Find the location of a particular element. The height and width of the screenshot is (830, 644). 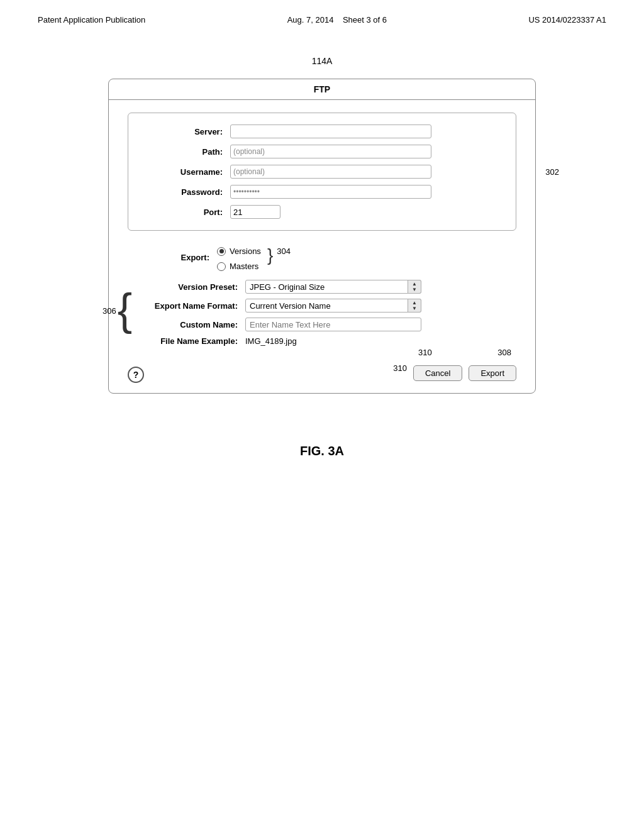

path-label: Path: is located at coordinates (182, 152).